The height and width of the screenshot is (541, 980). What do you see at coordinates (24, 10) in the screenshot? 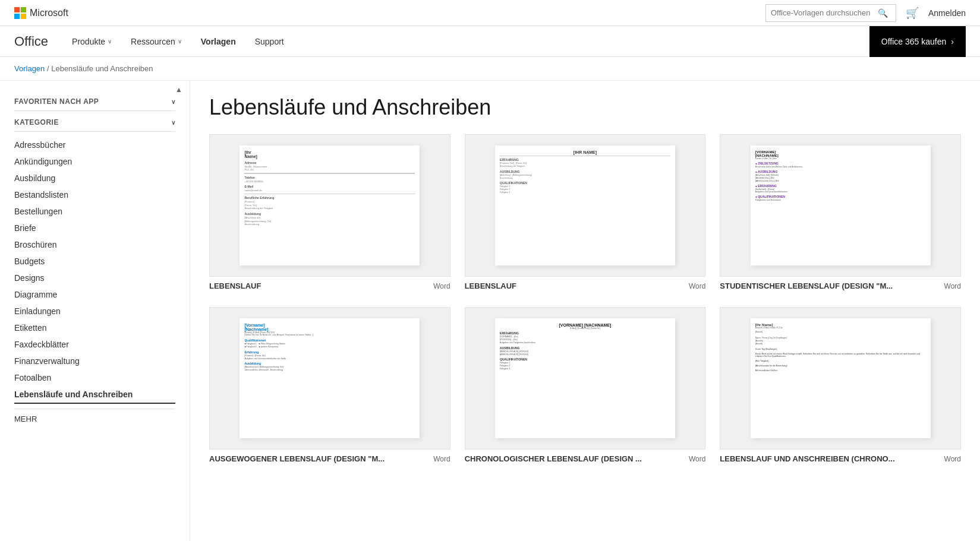
I see `ms-sq-green` at bounding box center [24, 10].